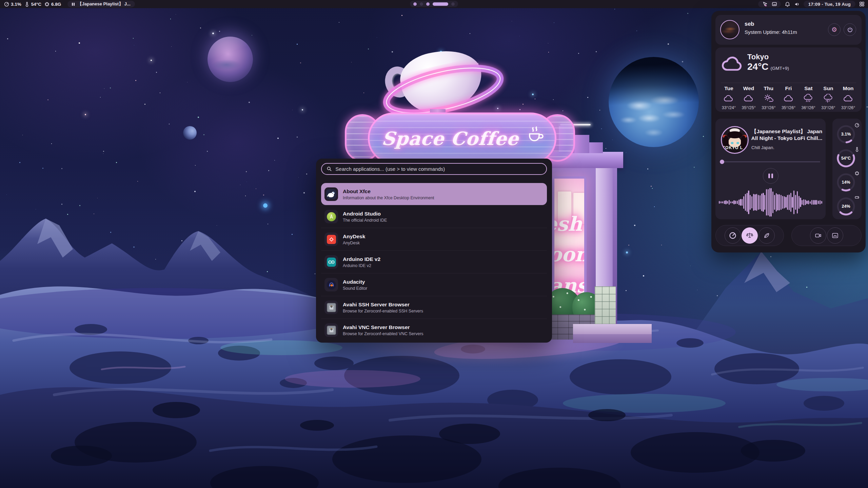  I want to click on pause-icon, so click(73, 4).